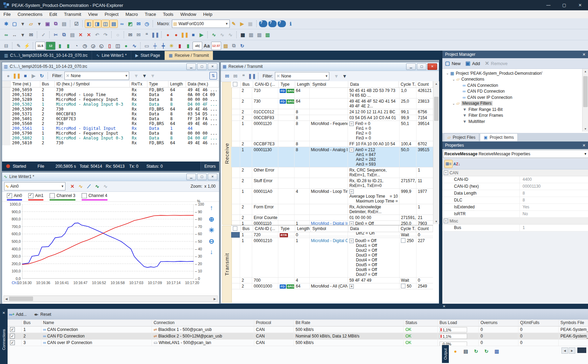 The image size is (588, 364). I want to click on rt-minimize-button: ▁, so click(411, 67).